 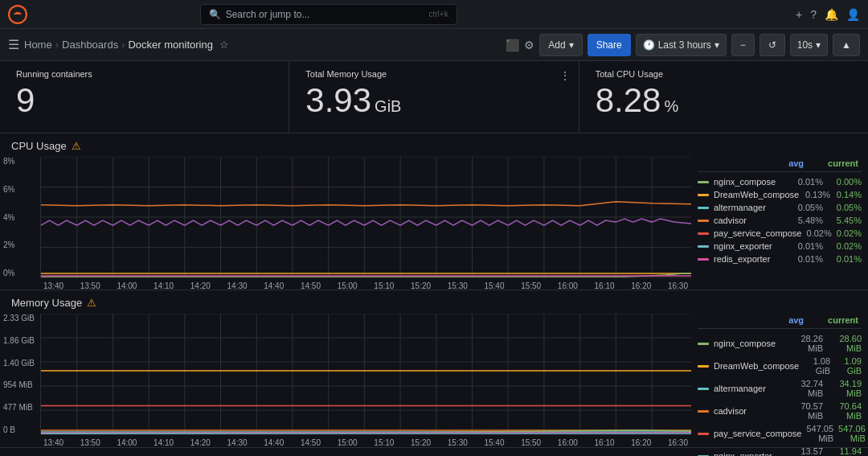 What do you see at coordinates (224, 45) in the screenshot?
I see `favorite-icon: ☆` at bounding box center [224, 45].